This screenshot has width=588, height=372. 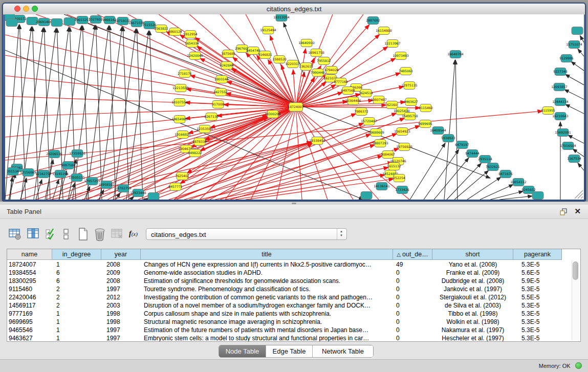 I want to click on cell-title: Changes of HCN gene expression and I(f) …, so click(x=267, y=265).